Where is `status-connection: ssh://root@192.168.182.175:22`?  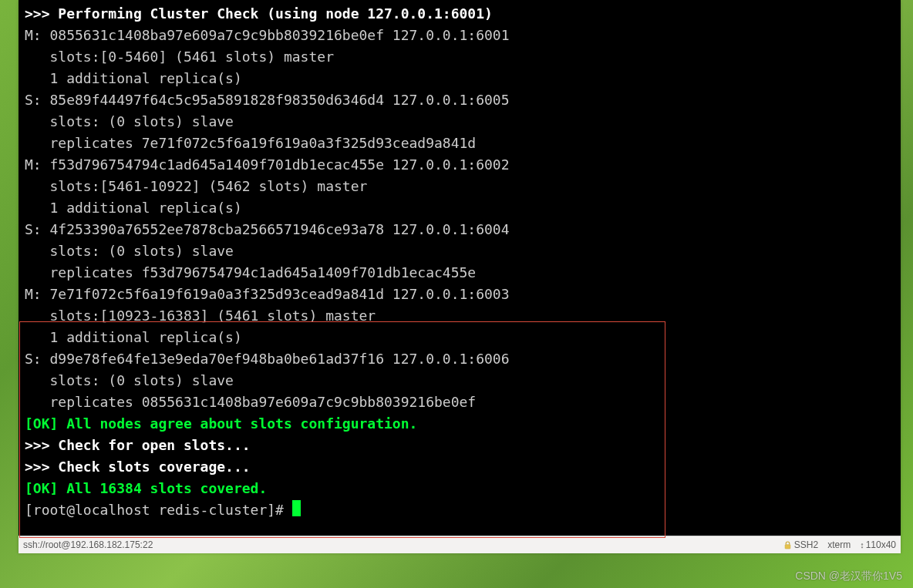
status-connection: ssh://root@192.168.182.175:22 is located at coordinates (404, 545).